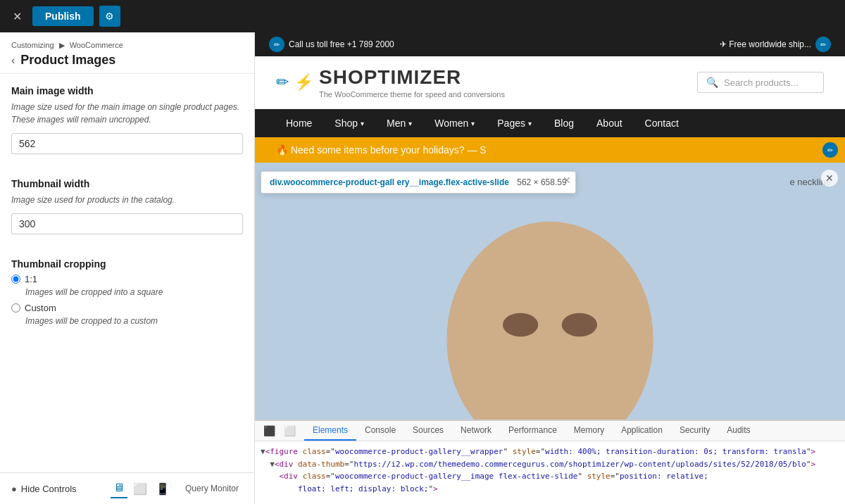  What do you see at coordinates (142, 489) in the screenshot?
I see `view-buttons: 🖥 ⬜ 📱` at bounding box center [142, 489].